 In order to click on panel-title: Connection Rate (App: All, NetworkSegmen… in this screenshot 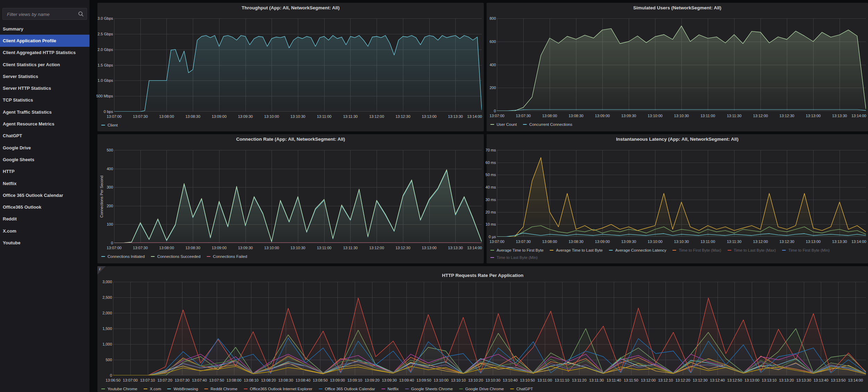, I will do `click(291, 139)`.